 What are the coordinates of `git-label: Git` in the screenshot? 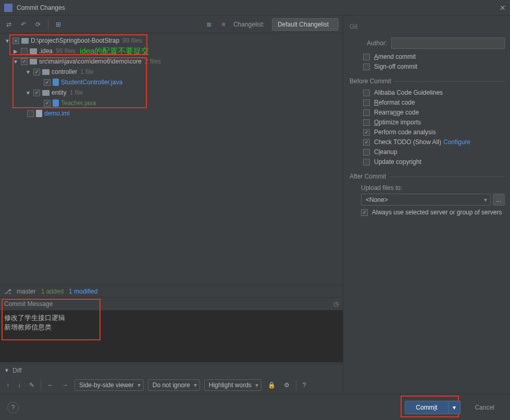 It's located at (427, 27).